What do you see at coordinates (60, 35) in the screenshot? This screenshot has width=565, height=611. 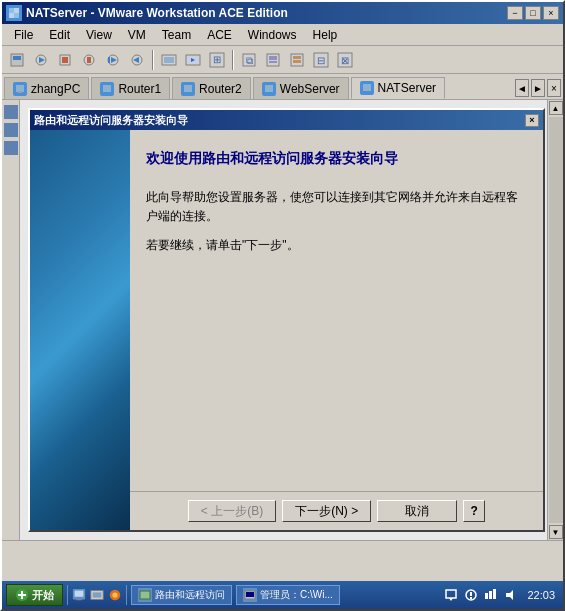 I see `menu-edit: Edit` at bounding box center [60, 35].